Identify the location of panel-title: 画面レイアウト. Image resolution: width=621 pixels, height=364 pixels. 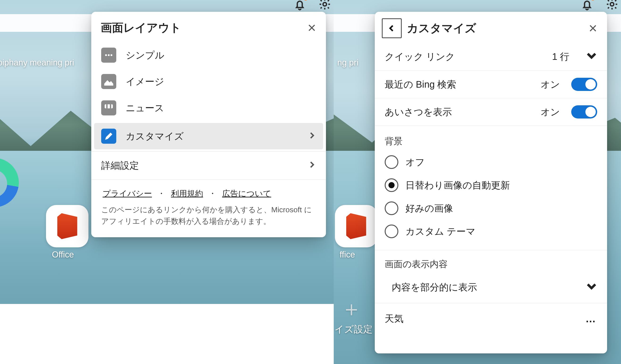
(204, 28).